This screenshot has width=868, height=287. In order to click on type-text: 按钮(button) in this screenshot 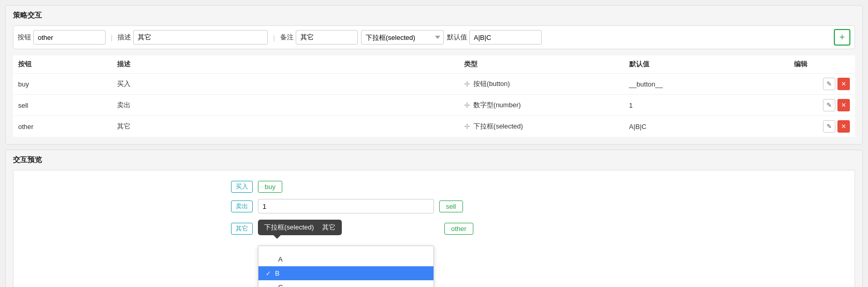, I will do `click(492, 84)`.